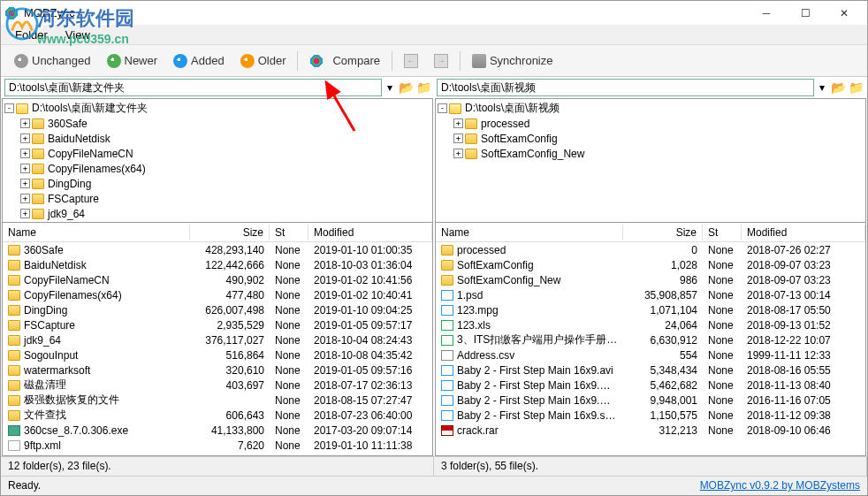 The image size is (868, 496). I want to click on credit-link: MOBZync v0.9.2 by MOBZystems, so click(780, 486).